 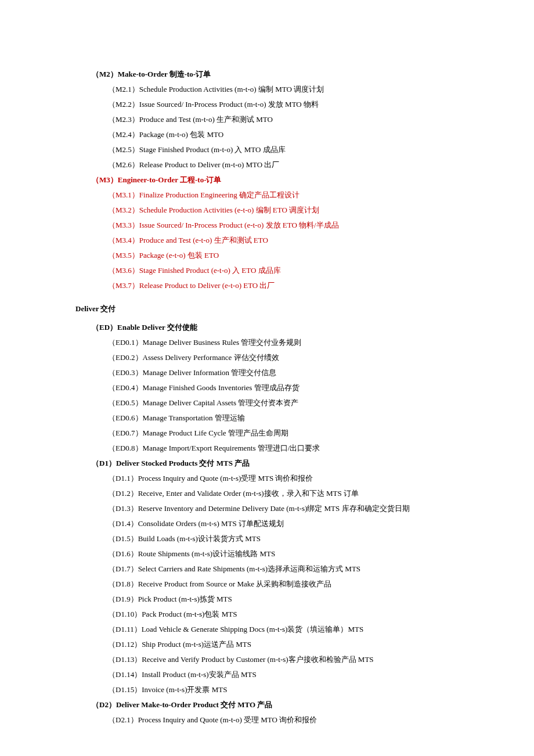 I want to click on m3-item: （M3.1）Finalize Production Engineering 确定…, so click(x=288, y=195).